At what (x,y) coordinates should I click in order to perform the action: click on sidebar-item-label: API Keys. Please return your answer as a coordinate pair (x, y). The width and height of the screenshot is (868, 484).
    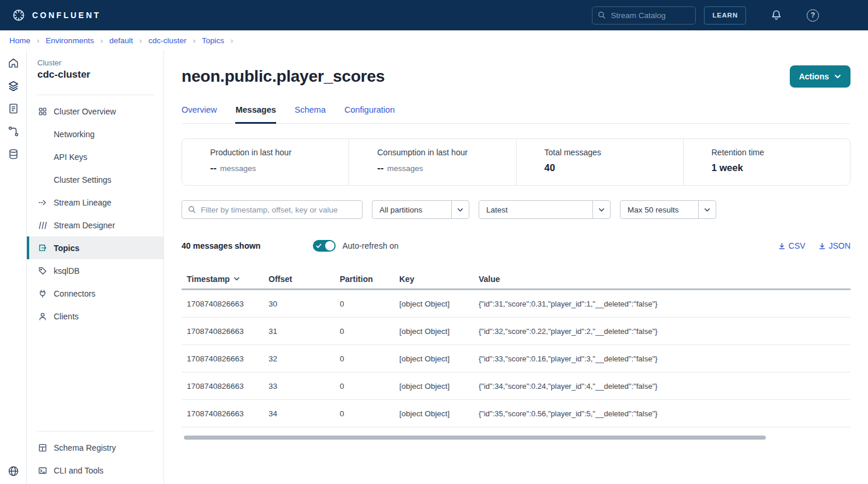
    Looking at the image, I should click on (71, 157).